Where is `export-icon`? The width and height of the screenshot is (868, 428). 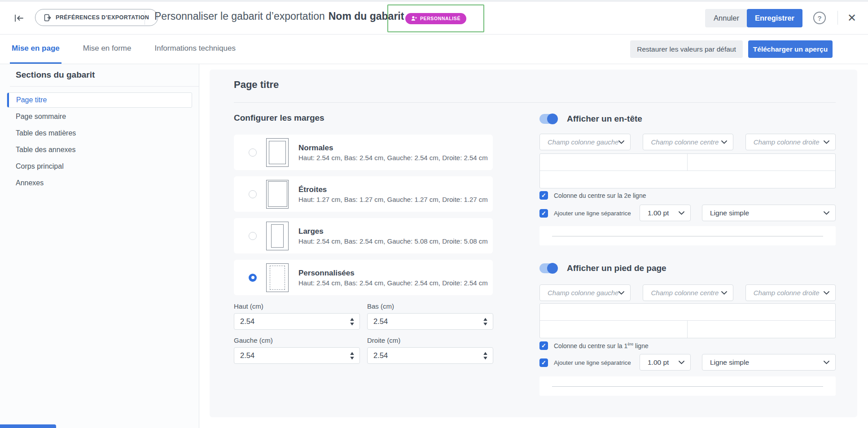
export-icon is located at coordinates (48, 18).